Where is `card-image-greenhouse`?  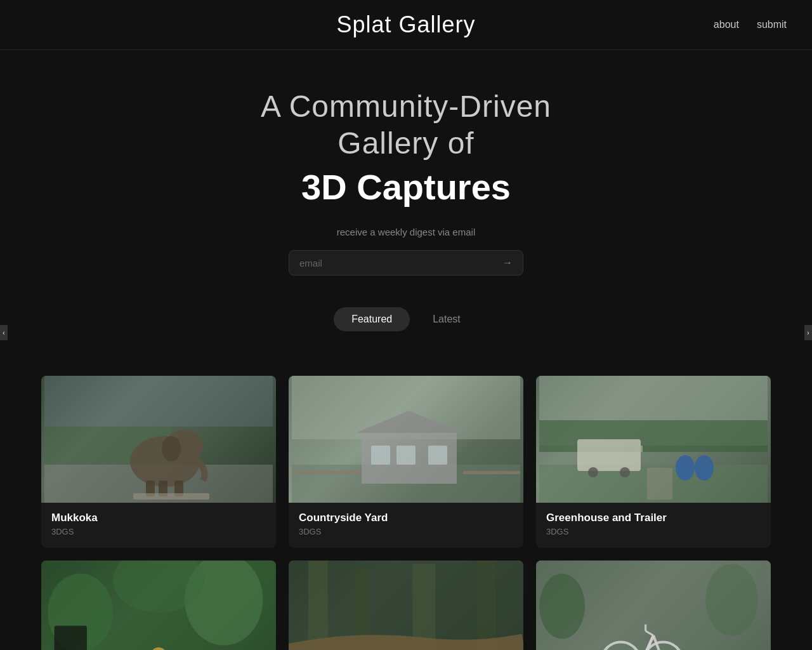
card-image-greenhouse is located at coordinates (653, 439).